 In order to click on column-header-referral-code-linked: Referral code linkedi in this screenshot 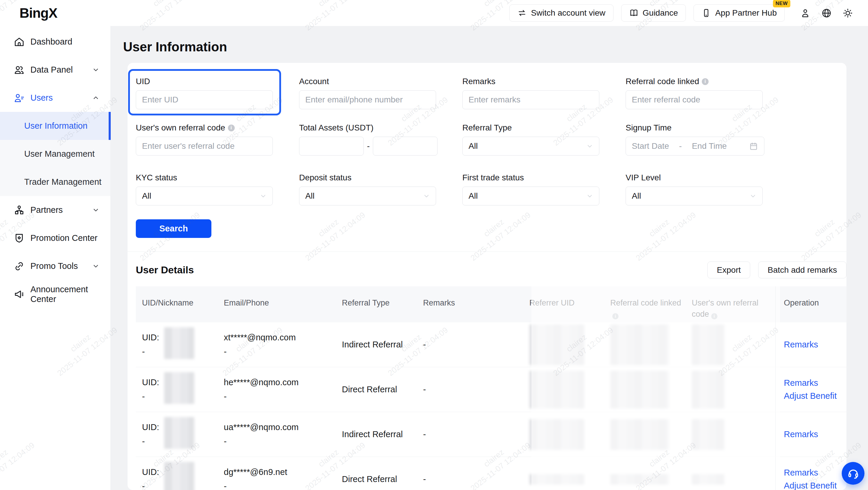, I will do `click(651, 303)`.